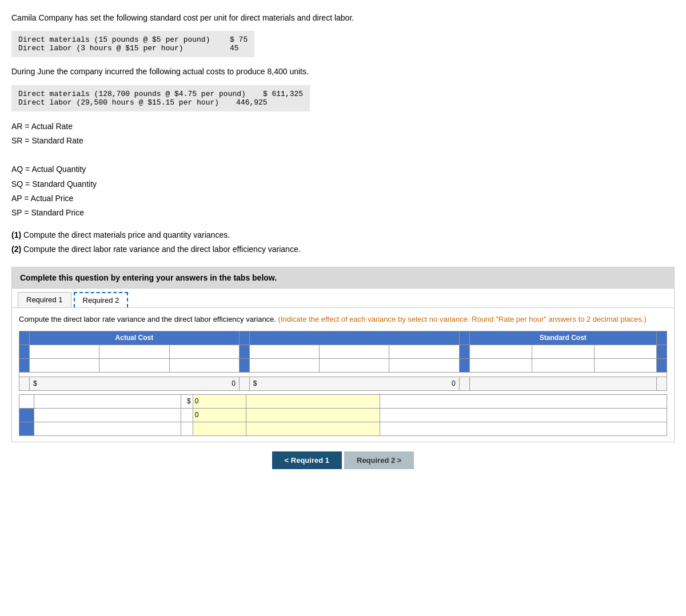 This screenshot has height=616, width=686. What do you see at coordinates (354, 352) in the screenshot?
I see `input-row1-mid2` at bounding box center [354, 352].